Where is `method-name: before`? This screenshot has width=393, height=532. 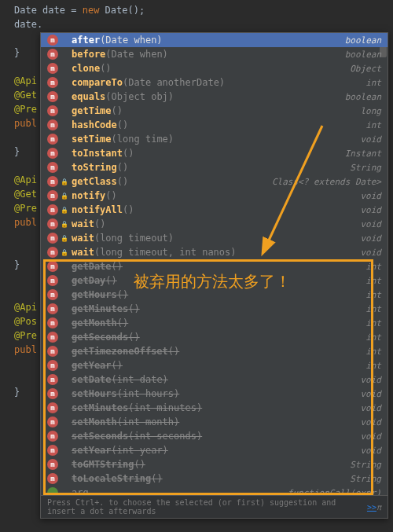
method-name: before is located at coordinates (88, 54).